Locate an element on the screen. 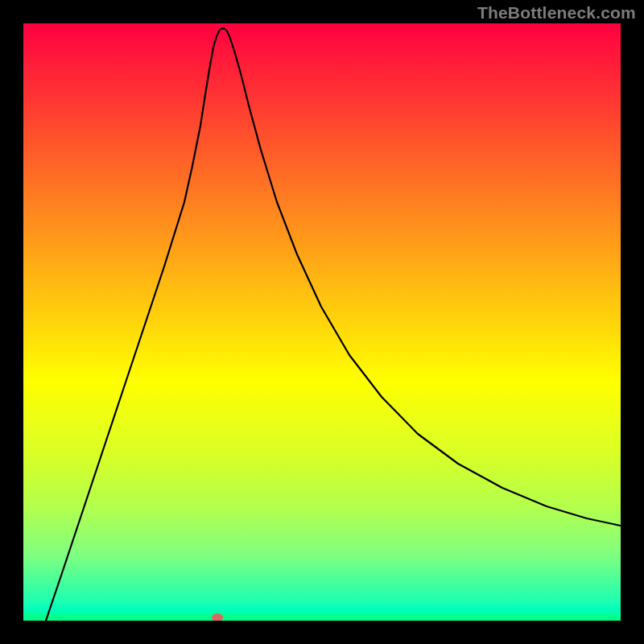  watermark-text: TheBottleneck.com is located at coordinates (557, 13).